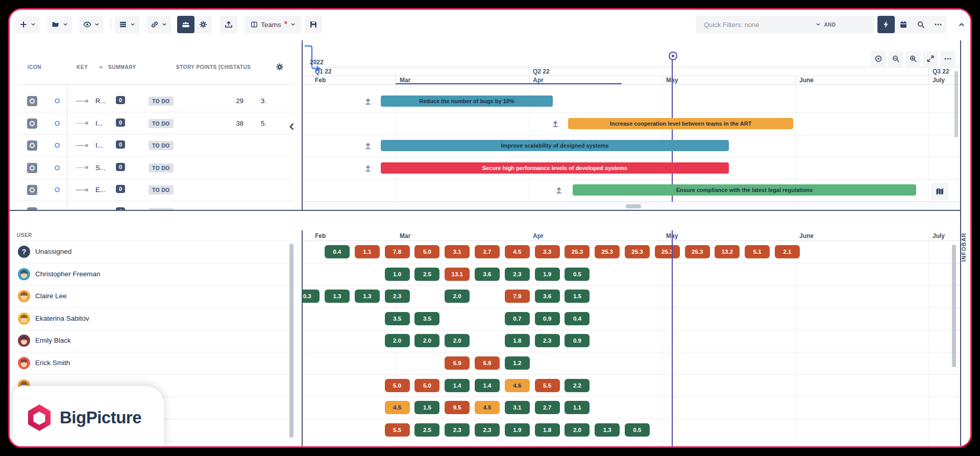 Image resolution: width=980 pixels, height=456 pixels. Describe the element at coordinates (948, 59) in the screenshot. I see `chart-more-button` at that location.